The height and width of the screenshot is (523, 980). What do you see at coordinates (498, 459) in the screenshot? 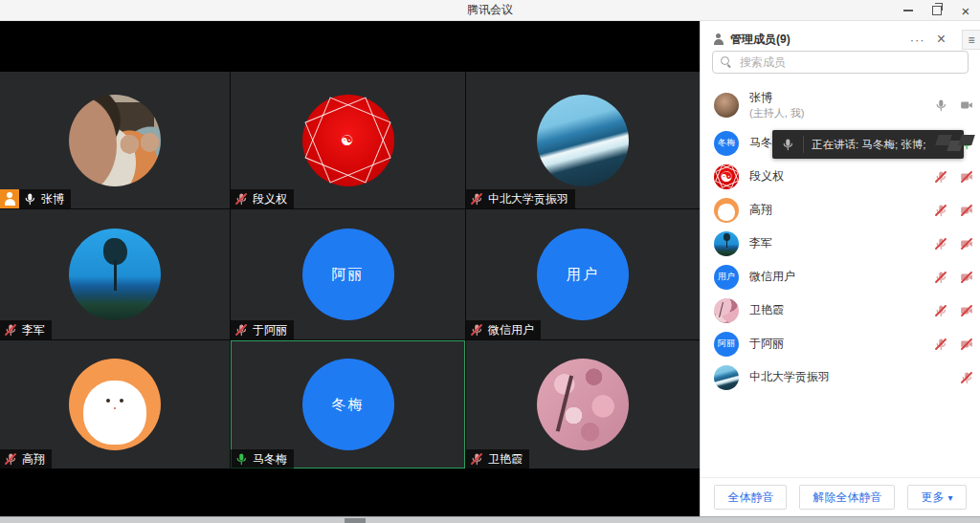
I see `tile-name-label: 卫艳霞` at bounding box center [498, 459].